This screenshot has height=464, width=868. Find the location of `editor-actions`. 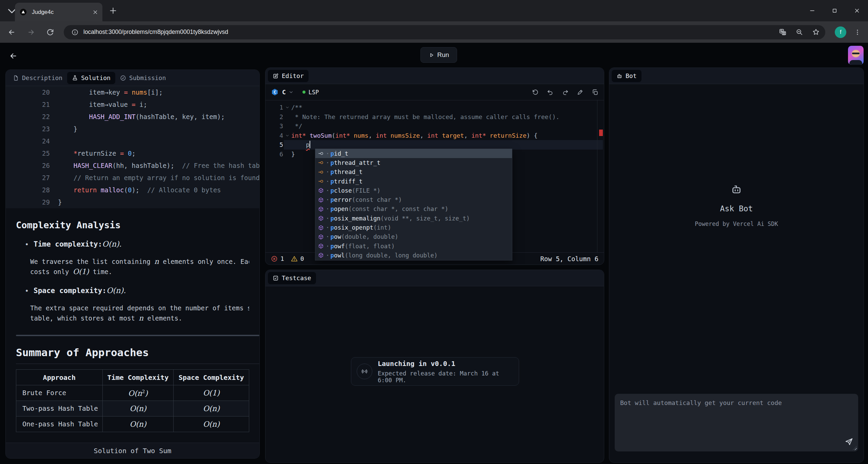

editor-actions is located at coordinates (565, 92).